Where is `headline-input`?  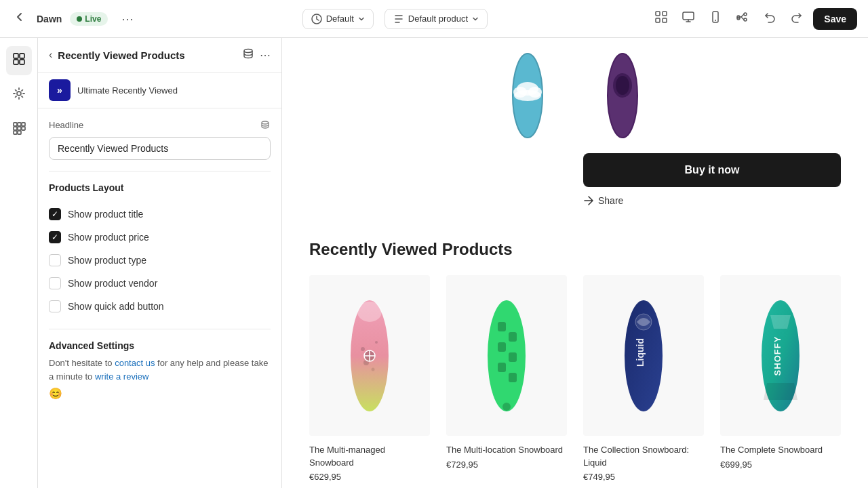 headline-input is located at coordinates (160, 148).